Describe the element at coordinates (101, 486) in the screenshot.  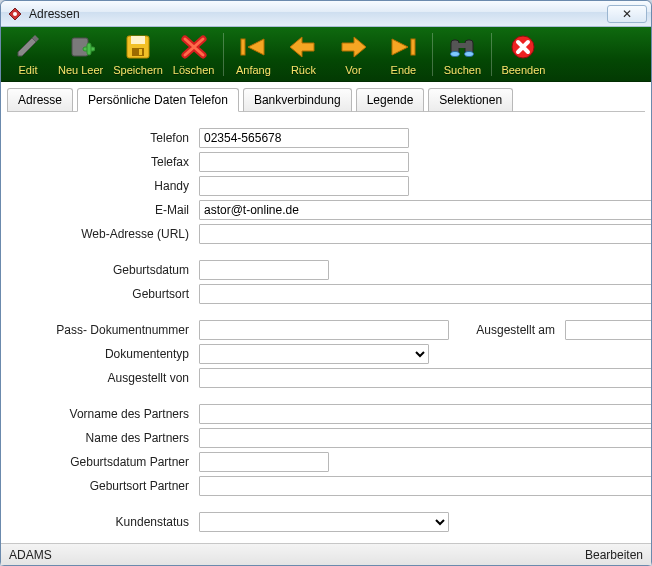
I see `label-partner-ort: Geburtsort Partner` at that location.